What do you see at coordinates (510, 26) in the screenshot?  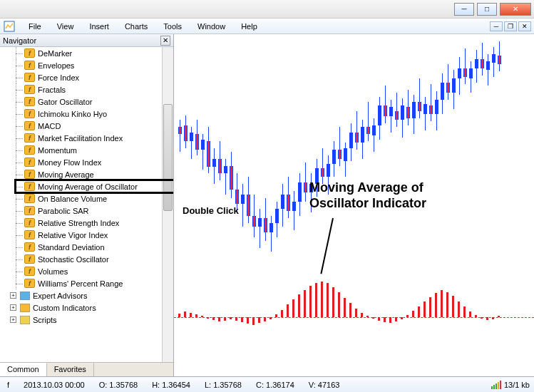 I see `mdi-restore-button: ❐` at bounding box center [510, 26].